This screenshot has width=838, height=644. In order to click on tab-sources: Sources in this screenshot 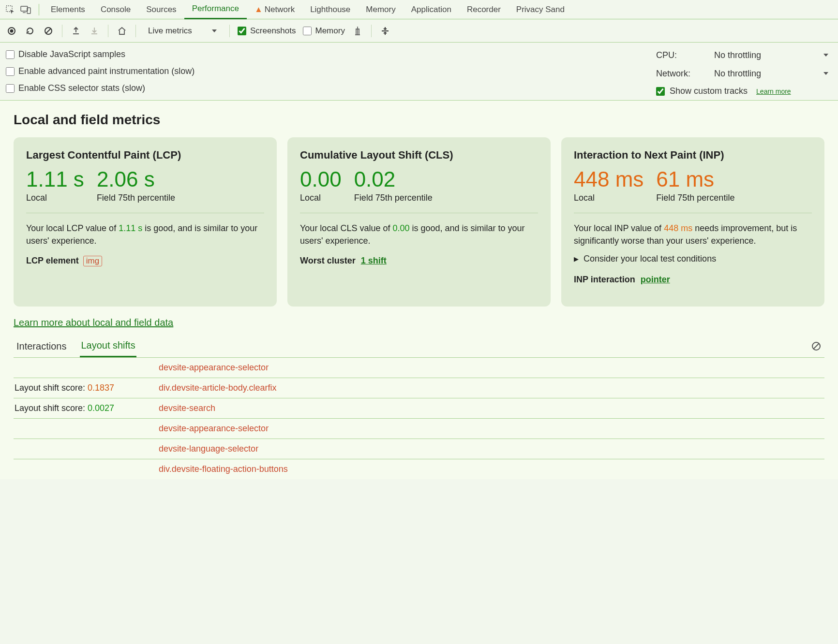, I will do `click(161, 10)`.